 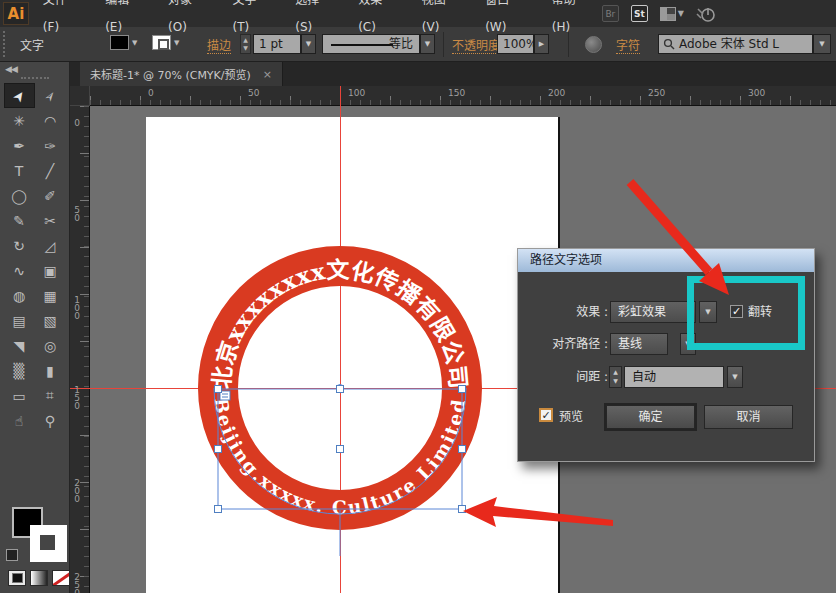 What do you see at coordinates (20, 170) in the screenshot?
I see `tool-type: T` at bounding box center [20, 170].